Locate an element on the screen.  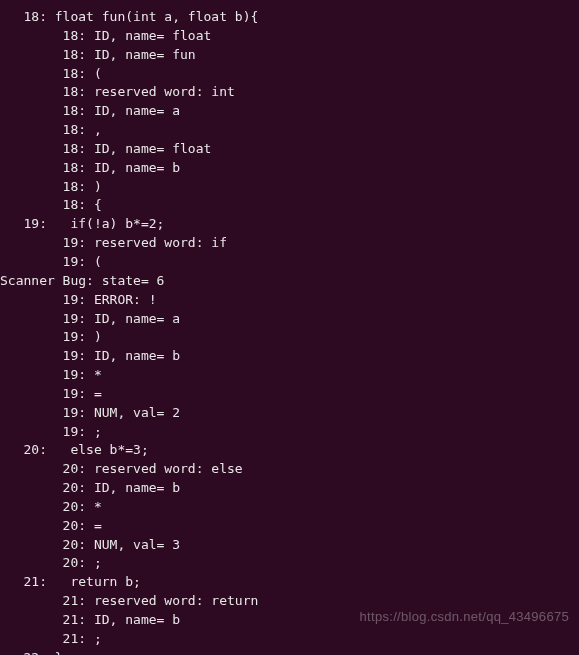
output-line: 20: NUM, val= 3 is located at coordinates (90, 544).